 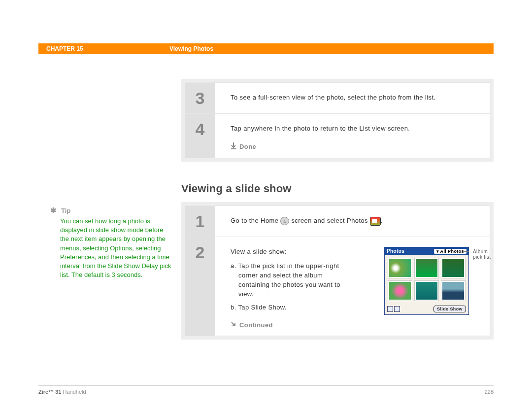 What do you see at coordinates (108, 49) in the screenshot?
I see `chapter-label: CHAPTER 15` at bounding box center [108, 49].